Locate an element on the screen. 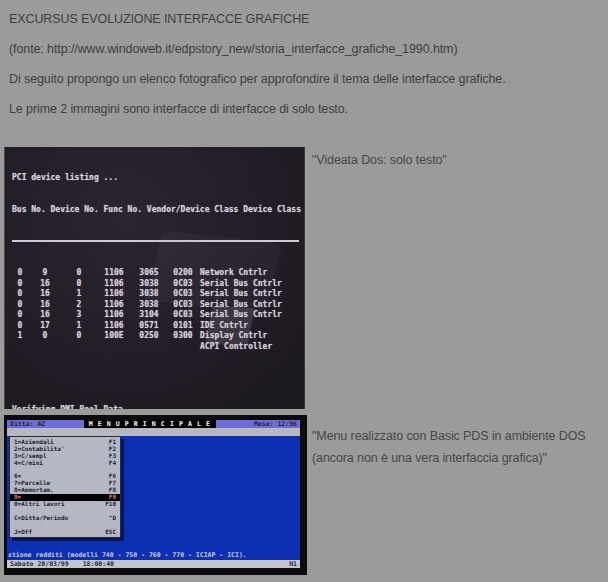  dropdown-menu-item: 4=C/miniF4 is located at coordinates (65, 464).